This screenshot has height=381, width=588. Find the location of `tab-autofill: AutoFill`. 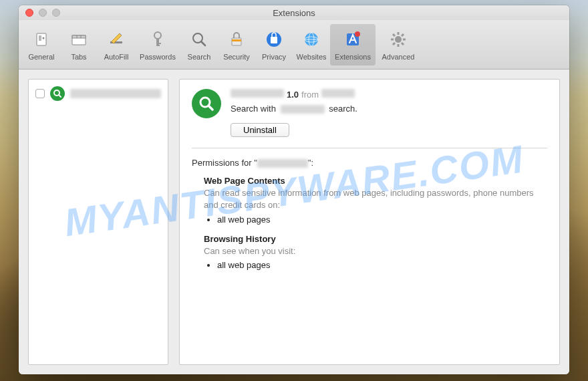

tab-autofill: AutoFill is located at coordinates (116, 45).